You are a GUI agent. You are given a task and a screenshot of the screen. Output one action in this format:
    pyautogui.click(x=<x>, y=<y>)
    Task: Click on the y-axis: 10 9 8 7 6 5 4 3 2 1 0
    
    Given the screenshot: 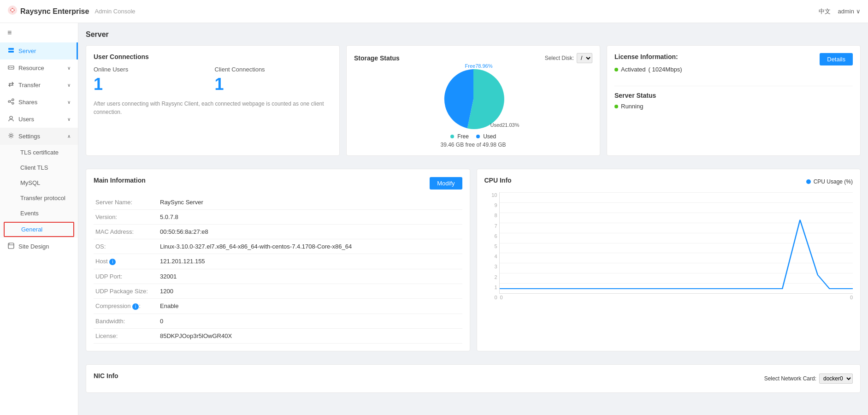 What is the action you would take?
    pyautogui.click(x=491, y=246)
    